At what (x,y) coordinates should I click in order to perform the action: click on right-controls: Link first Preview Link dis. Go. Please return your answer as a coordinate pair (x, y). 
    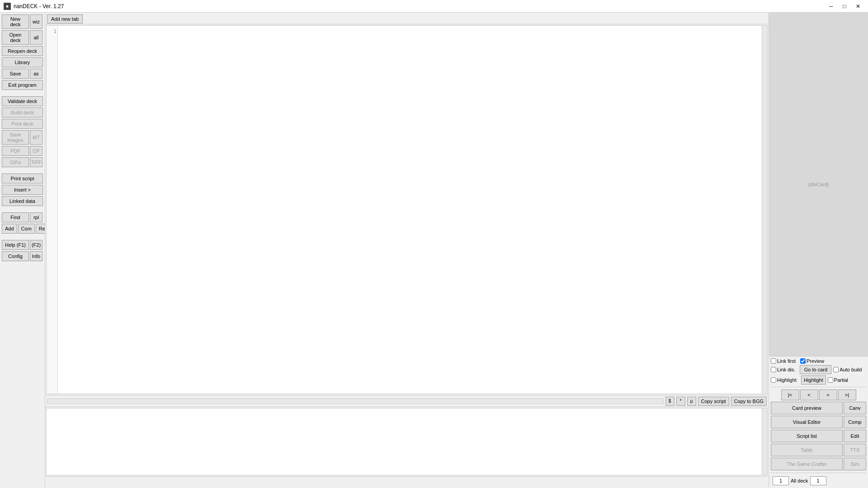
    Looking at the image, I should click on (818, 422).